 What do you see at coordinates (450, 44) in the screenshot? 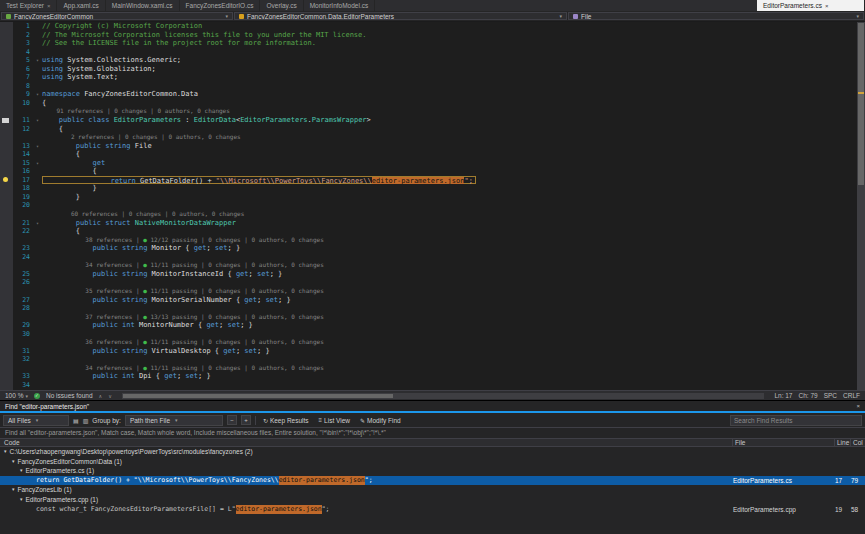
I see `code-text: // See the LICENSE file in the project r…` at bounding box center [450, 44].